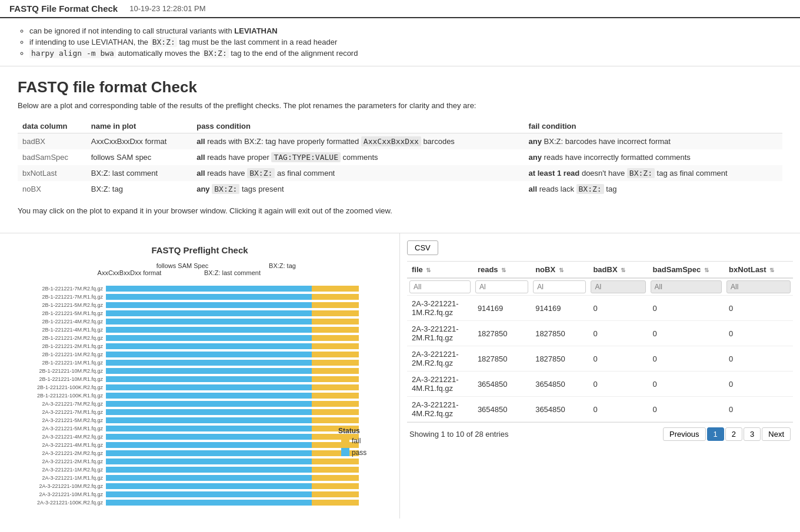 The width and height of the screenshot is (800, 532). I want to click on svg-text: AxxCxxBxxDxx format, so click(129, 273).